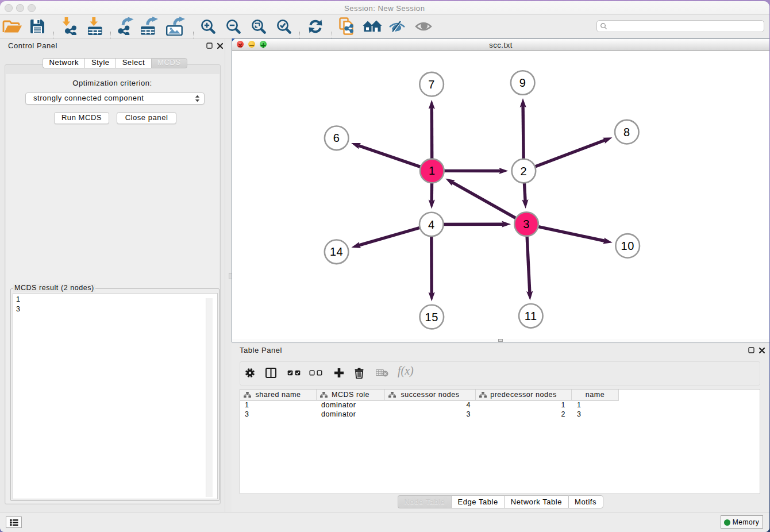 The width and height of the screenshot is (770, 532). Describe the element at coordinates (627, 132) in the screenshot. I see `svg-text: 8` at that location.